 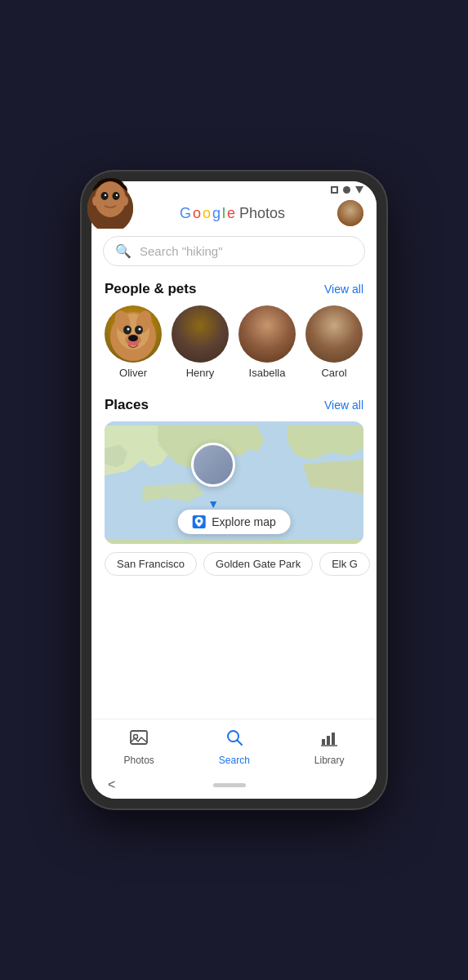 What do you see at coordinates (181, 252) in the screenshot?
I see `search-placeholder: Search "hiking"` at bounding box center [181, 252].